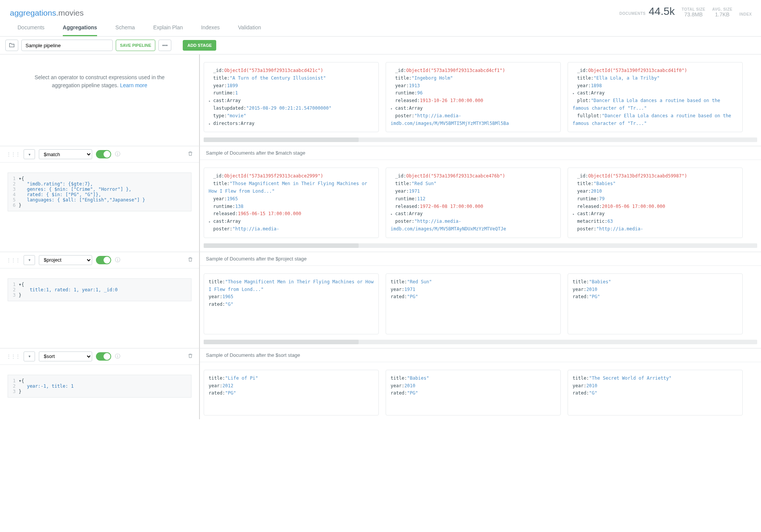 The height and width of the screenshot is (532, 761). I want to click on pipeline-name-input, so click(67, 45).